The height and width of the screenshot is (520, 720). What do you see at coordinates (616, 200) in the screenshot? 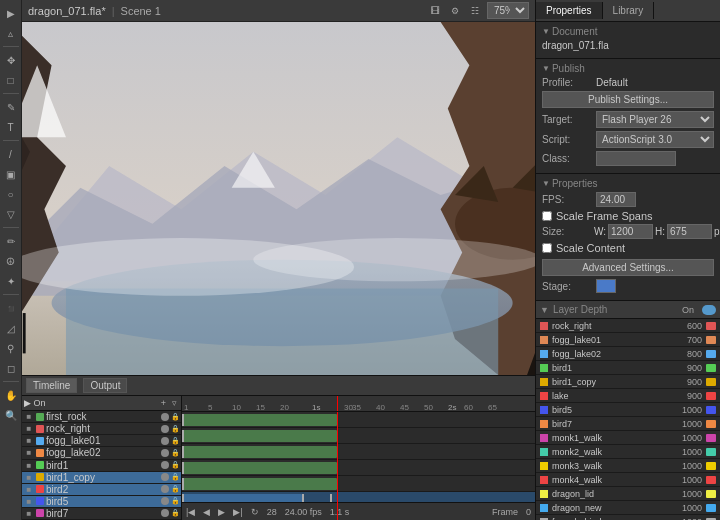
I see `fps-input` at bounding box center [616, 200].